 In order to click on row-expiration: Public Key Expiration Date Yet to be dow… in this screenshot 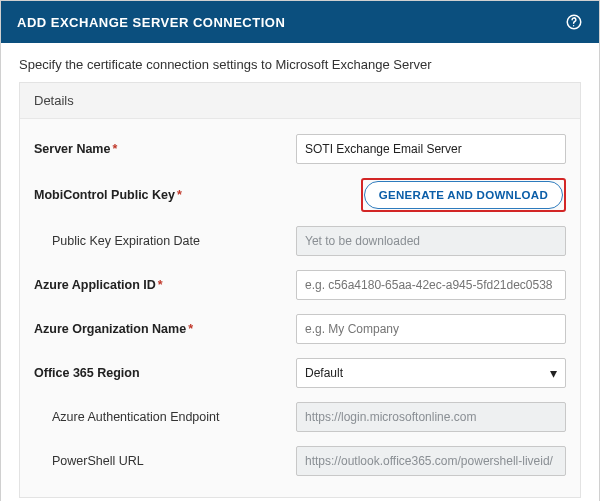, I will do `click(300, 241)`.